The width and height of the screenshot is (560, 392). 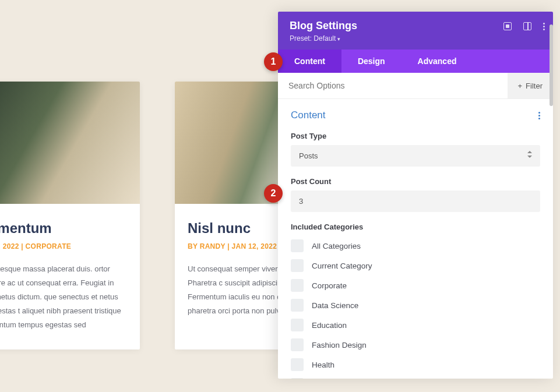 I want to click on post-type-label: Post Type, so click(x=415, y=136).